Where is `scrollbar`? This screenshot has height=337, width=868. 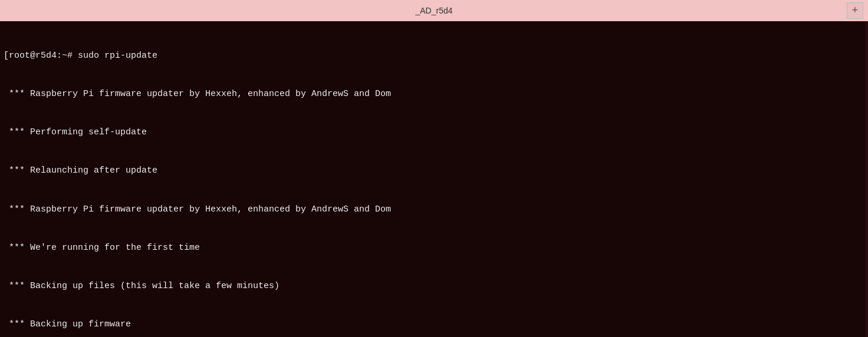
scrollbar is located at coordinates (867, 179).